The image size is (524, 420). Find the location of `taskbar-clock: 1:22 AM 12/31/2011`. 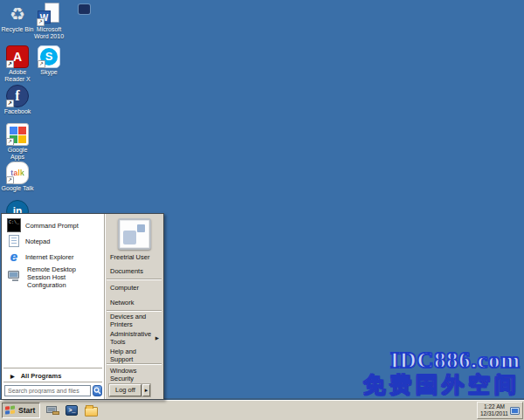

taskbar-clock: 1:22 AM 12/31/2011 is located at coordinates (494, 410).